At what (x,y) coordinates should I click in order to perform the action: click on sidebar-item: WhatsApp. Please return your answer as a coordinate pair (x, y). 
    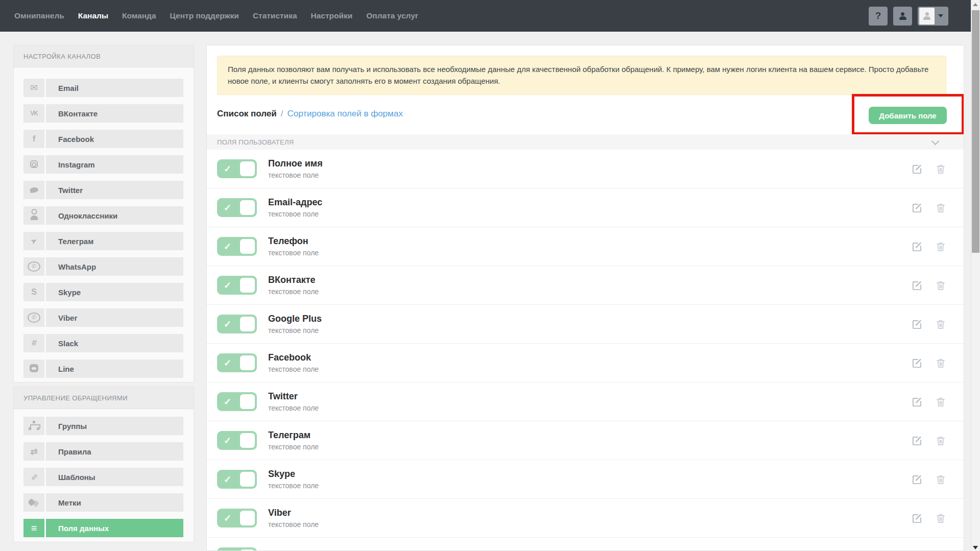
    Looking at the image, I should click on (103, 267).